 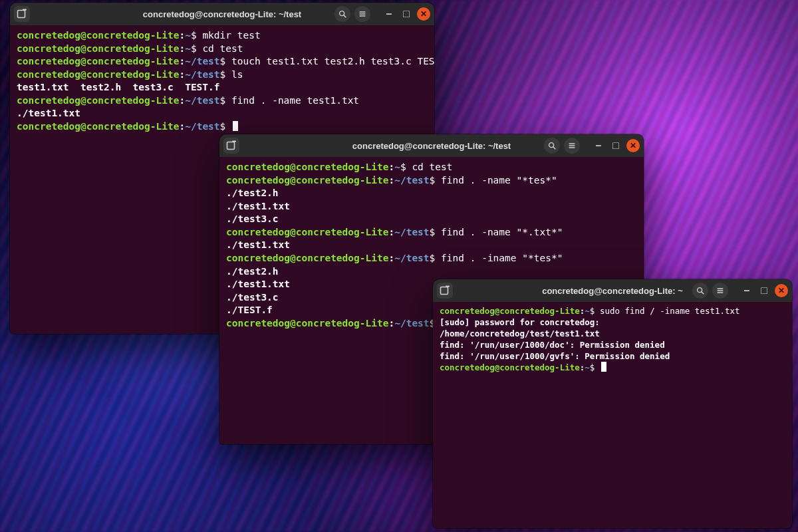 I want to click on terminal-line: concretedog@concretedog-Lite:~$ sudo fin…, so click(x=612, y=311).